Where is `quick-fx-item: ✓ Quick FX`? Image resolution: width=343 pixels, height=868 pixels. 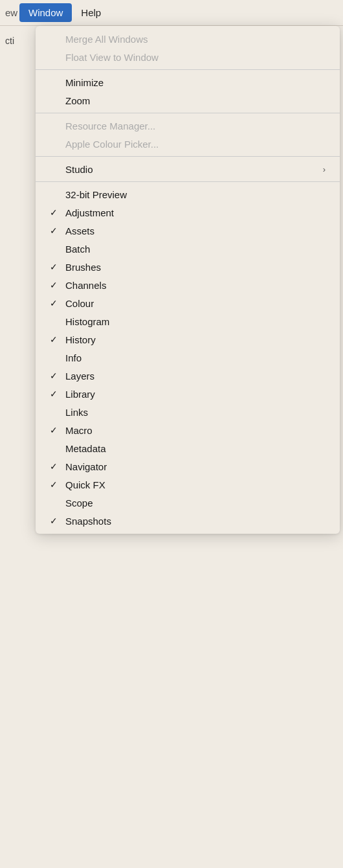
quick-fx-item: ✓ Quick FX is located at coordinates (188, 485).